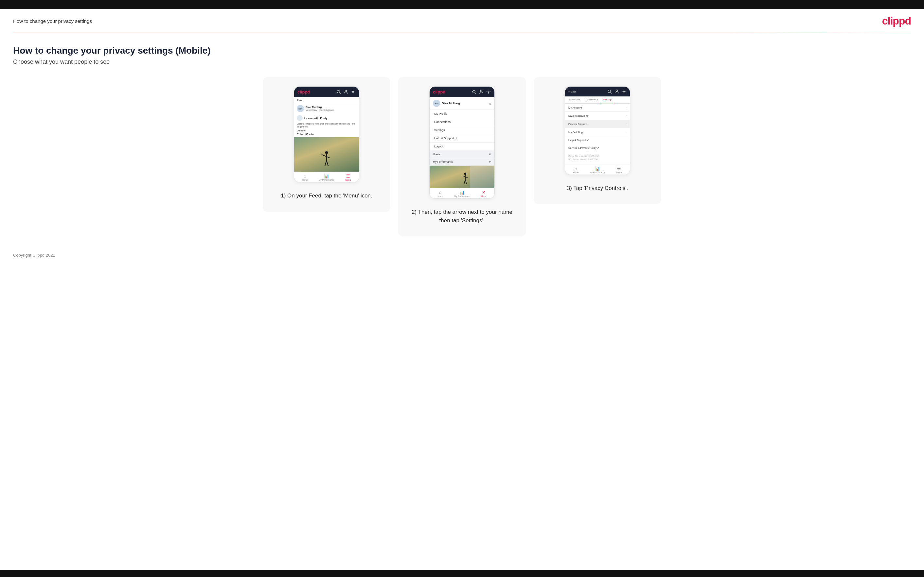  Describe the element at coordinates (326, 92) in the screenshot. I see `phone-1-nav: clippd` at that location.